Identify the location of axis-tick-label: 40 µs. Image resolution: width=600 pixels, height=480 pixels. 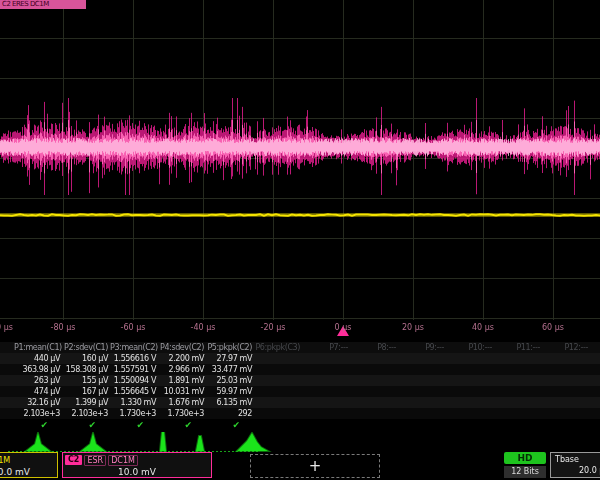
(483, 328).